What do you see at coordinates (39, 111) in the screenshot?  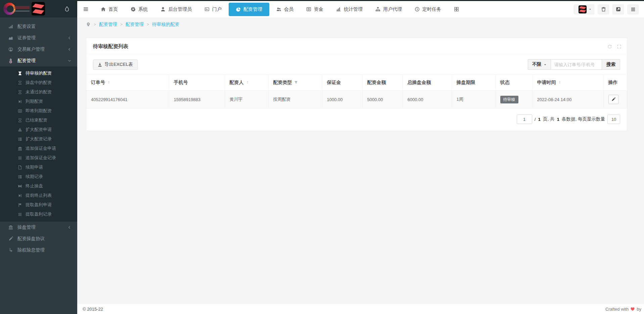 I see `sidebar-subitem-expiring-soon: 即将到期配资` at bounding box center [39, 111].